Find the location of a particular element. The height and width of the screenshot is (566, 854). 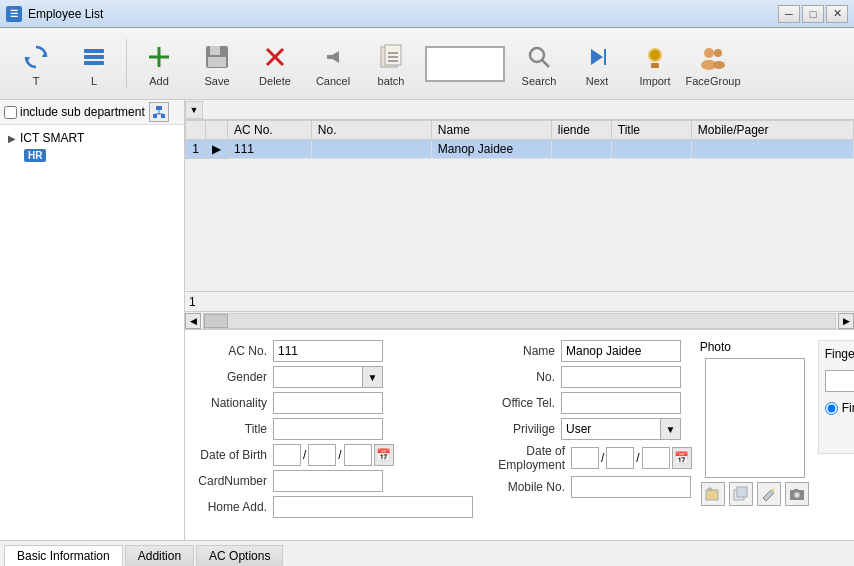

office-tel-input is located at coordinates (621, 403).